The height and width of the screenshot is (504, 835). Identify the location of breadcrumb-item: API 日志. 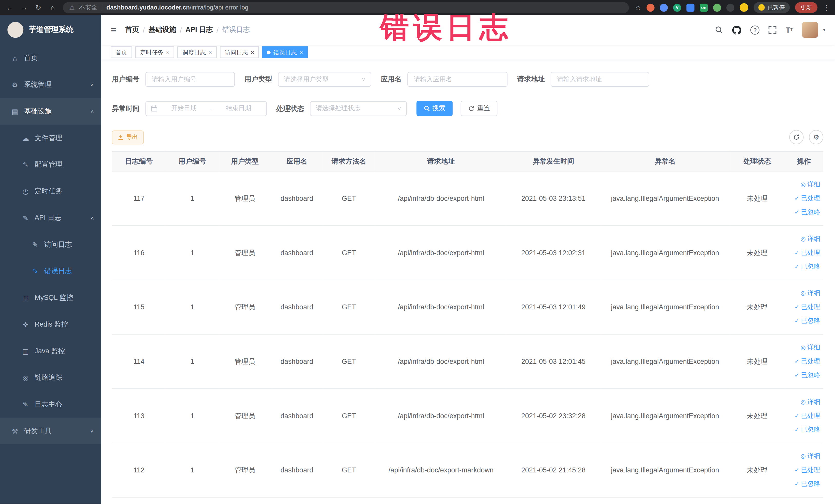
(199, 30).